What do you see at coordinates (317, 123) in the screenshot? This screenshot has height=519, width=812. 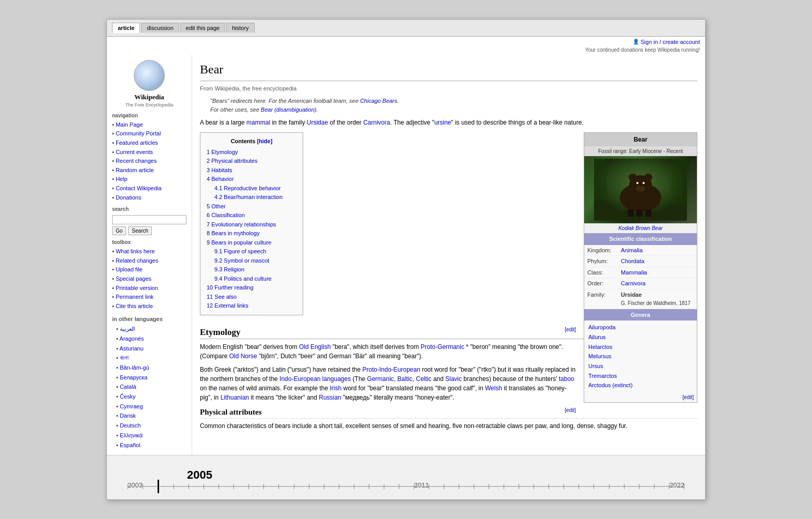 I see `link-ursidae: Ursidae` at bounding box center [317, 123].